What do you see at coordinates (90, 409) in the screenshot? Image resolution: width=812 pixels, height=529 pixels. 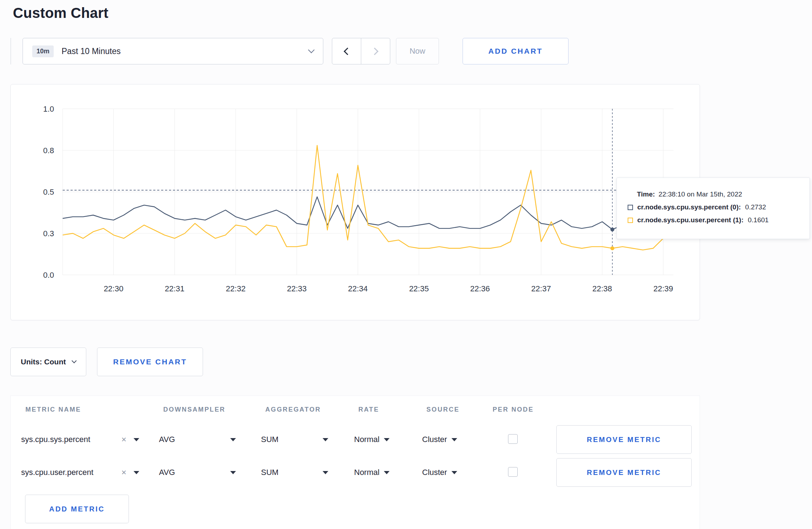 I see `col-header-metric-name: METRIC NAME` at bounding box center [90, 409].